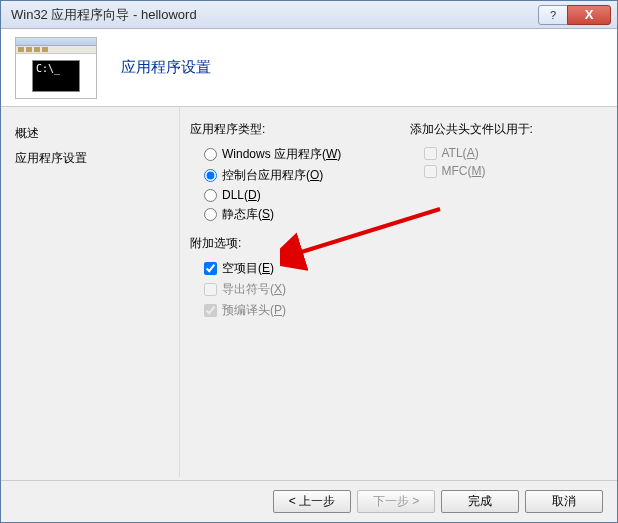  I want to click on sidebar-item-overview: 概述, so click(90, 134).